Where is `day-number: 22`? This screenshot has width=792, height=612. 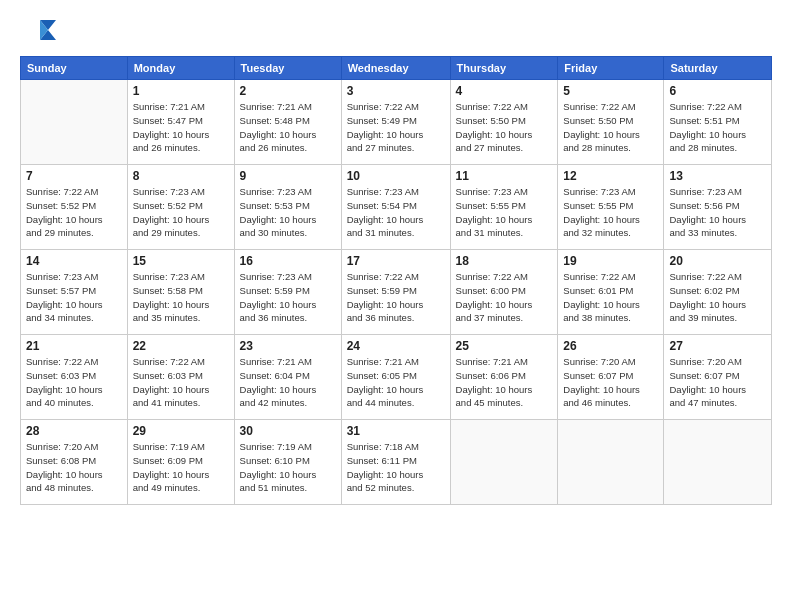 day-number: 22 is located at coordinates (181, 346).